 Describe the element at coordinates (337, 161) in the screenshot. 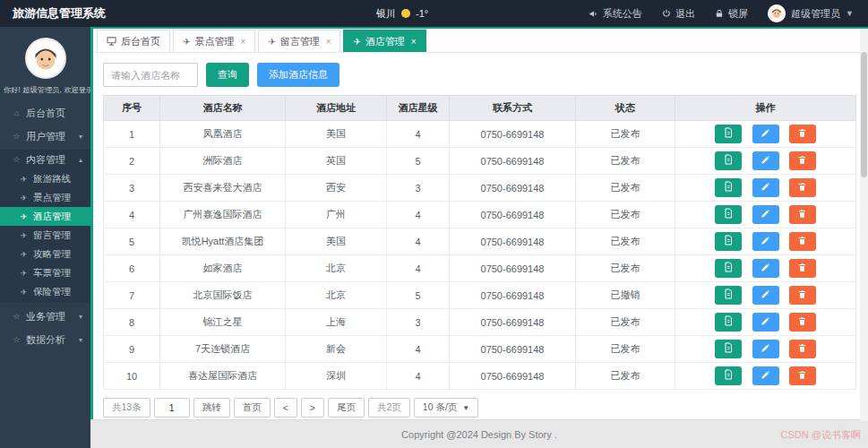

I see `cell-address: 英国` at that location.